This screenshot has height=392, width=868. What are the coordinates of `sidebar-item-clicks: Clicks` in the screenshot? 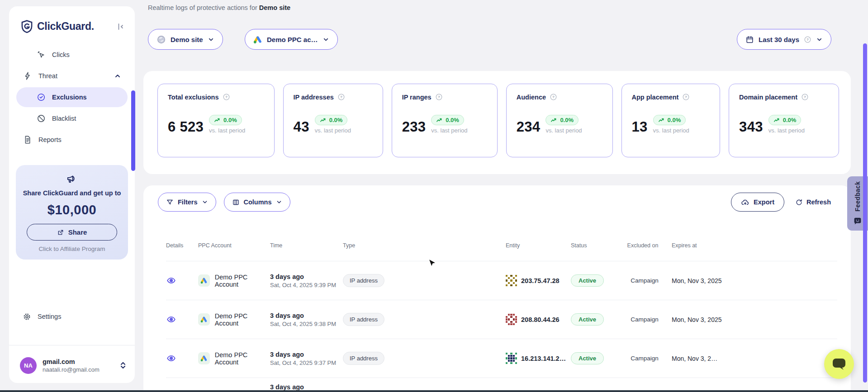 It's located at (72, 55).